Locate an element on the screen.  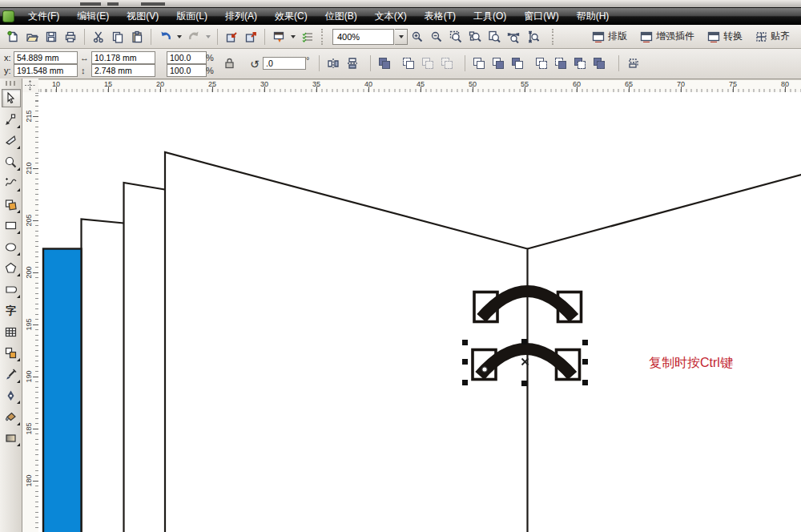
book-cover-blue is located at coordinates (62, 391).